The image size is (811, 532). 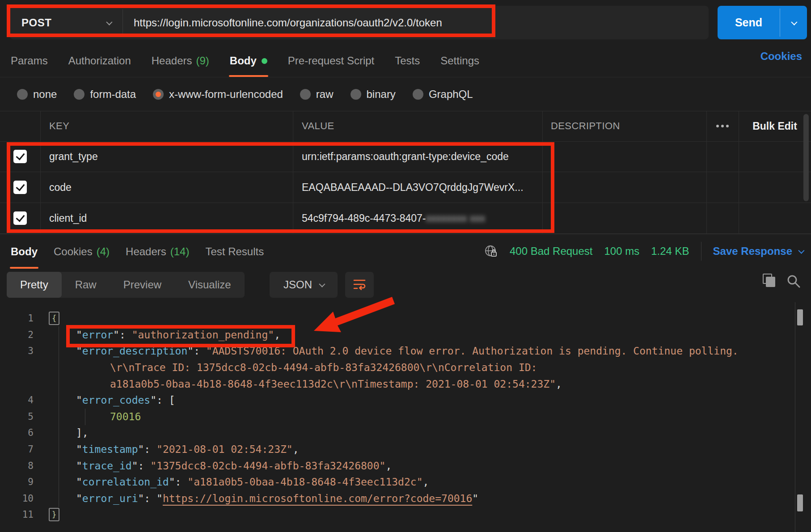 I want to click on view-tab-pretty: Pretty, so click(x=34, y=285).